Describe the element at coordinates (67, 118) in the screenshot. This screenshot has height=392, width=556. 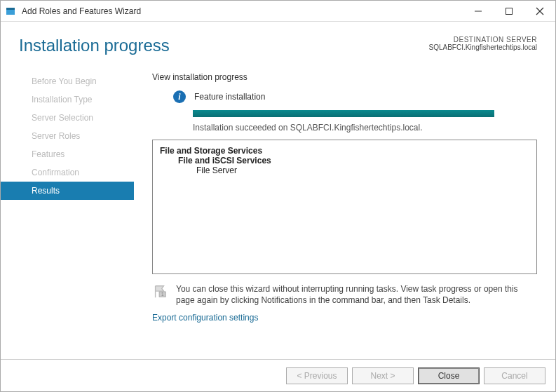
I see `sidebar-item-server-selection: Server Selection` at that location.